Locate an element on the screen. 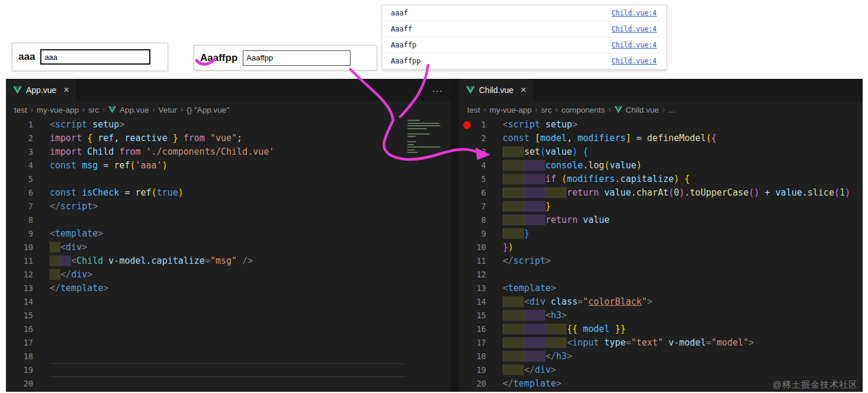  breadcrumb-item: {} "App.vue" is located at coordinates (208, 110).